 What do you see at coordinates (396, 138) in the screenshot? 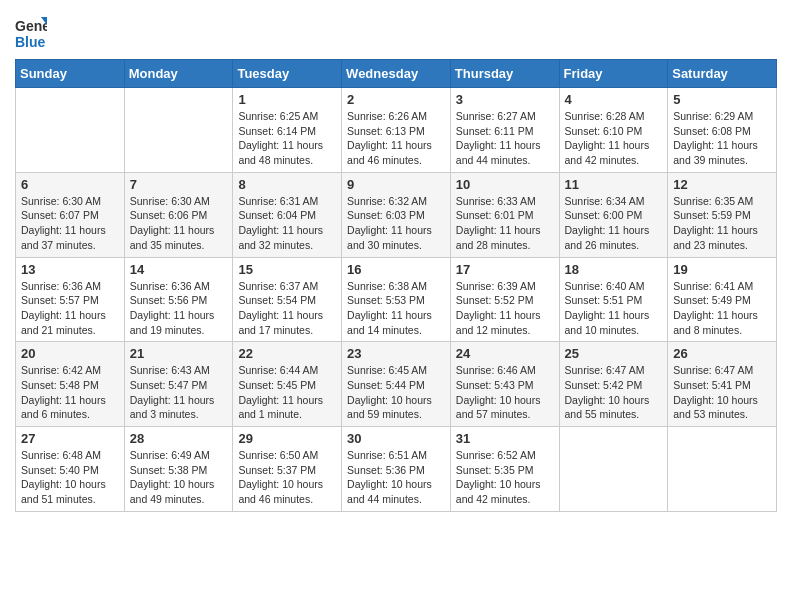
I see `cell-detail: Sunrise: 6:26 AMSunset: 6:13 PMDaylight:…` at bounding box center [396, 138].